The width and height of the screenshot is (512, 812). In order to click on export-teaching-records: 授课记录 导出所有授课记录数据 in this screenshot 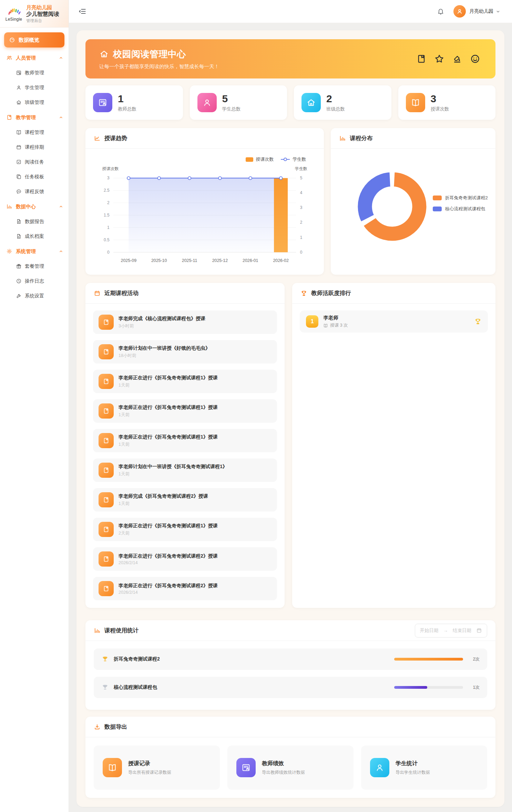, I will do `click(157, 768)`.